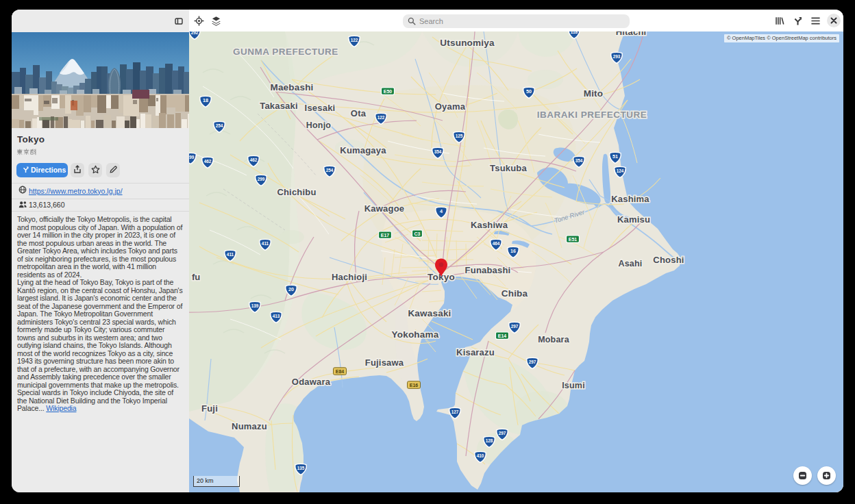  Describe the element at coordinates (301, 468) in the screenshot. I see `svg-text: 135` at that location.